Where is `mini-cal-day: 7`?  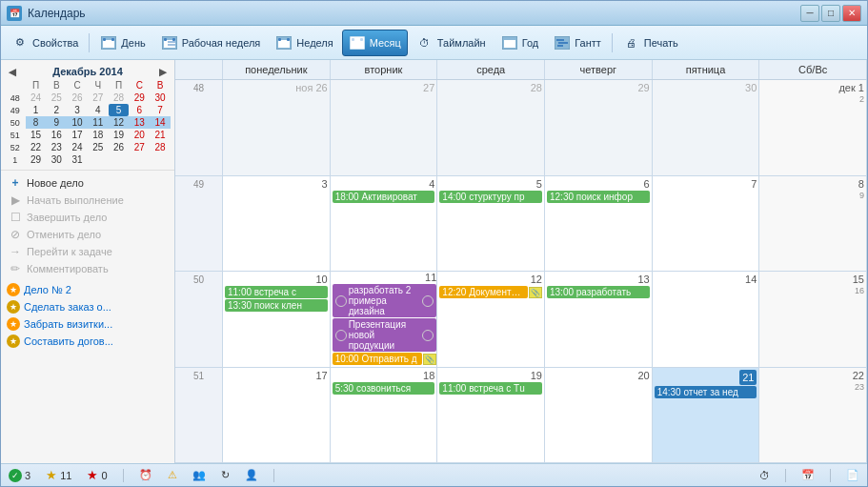 mini-cal-day: 7 is located at coordinates (160, 111).